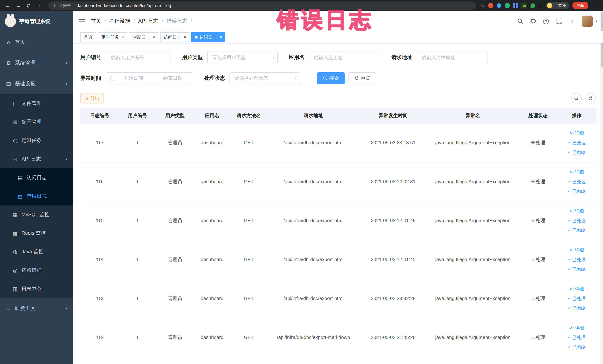  What do you see at coordinates (557, 6) in the screenshot?
I see `paused-profile-chip: 已暂停` at bounding box center [557, 6].